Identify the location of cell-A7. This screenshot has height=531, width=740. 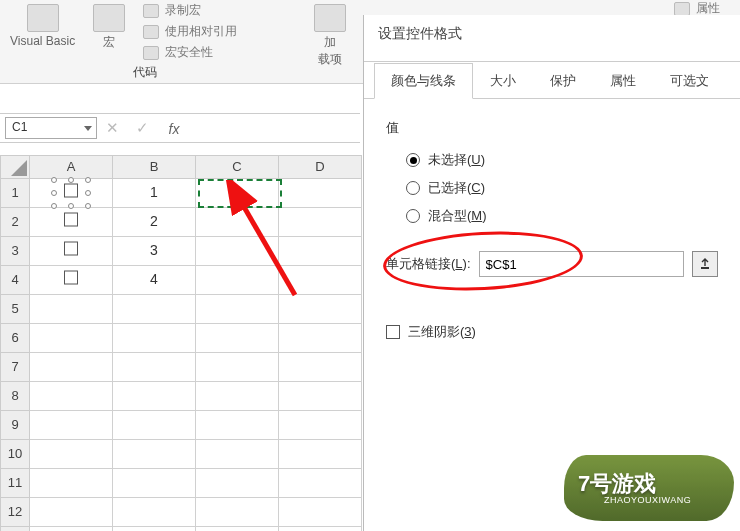
(72, 368).